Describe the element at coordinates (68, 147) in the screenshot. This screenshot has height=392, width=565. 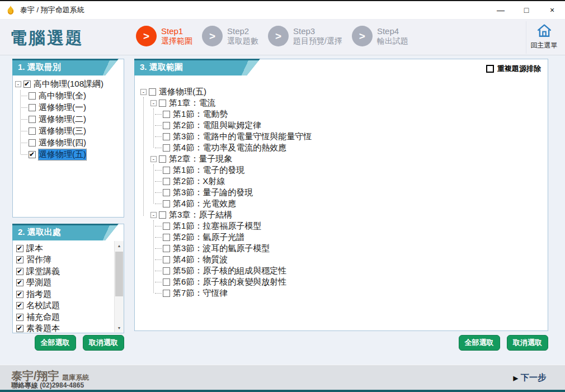
I see `volume-tree: -高中物理(108課綱)高中物理(全)選修物理(一)選修物理(二)選修物理(三)…` at that location.